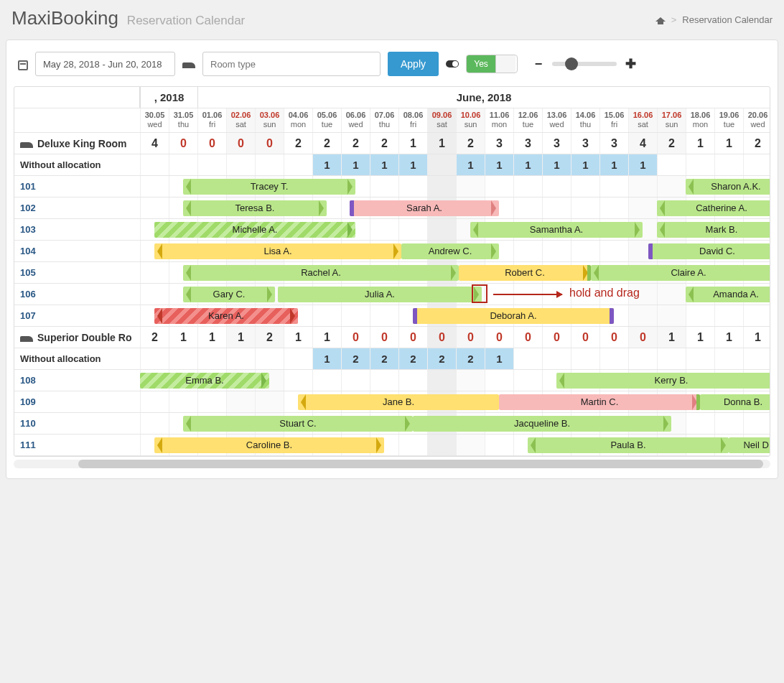 The image size is (784, 683). Describe the element at coordinates (442, 121) in the screenshot. I see `date-header: 09.06sat` at that location.